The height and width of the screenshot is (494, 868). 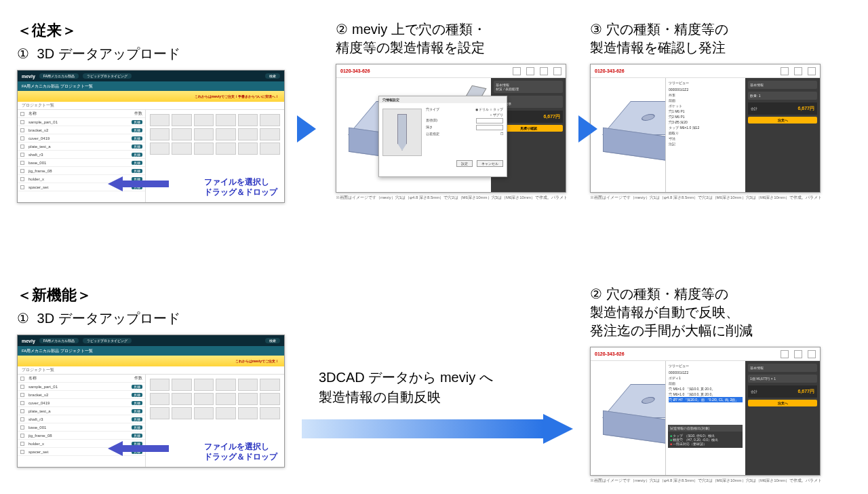 What do you see at coordinates (671, 330) in the screenshot?
I see `t: 発注迄の手間が大幅に削減` at bounding box center [671, 330].